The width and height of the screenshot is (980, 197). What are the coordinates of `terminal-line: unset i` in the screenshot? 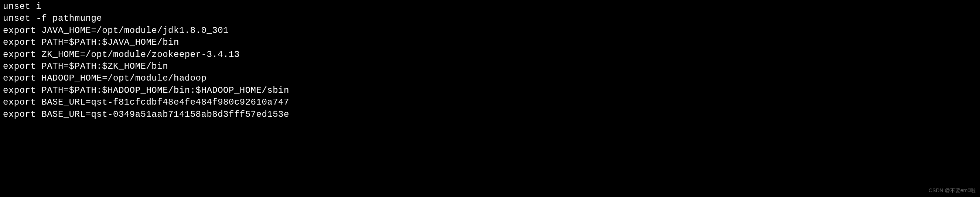 It's located at (490, 7).